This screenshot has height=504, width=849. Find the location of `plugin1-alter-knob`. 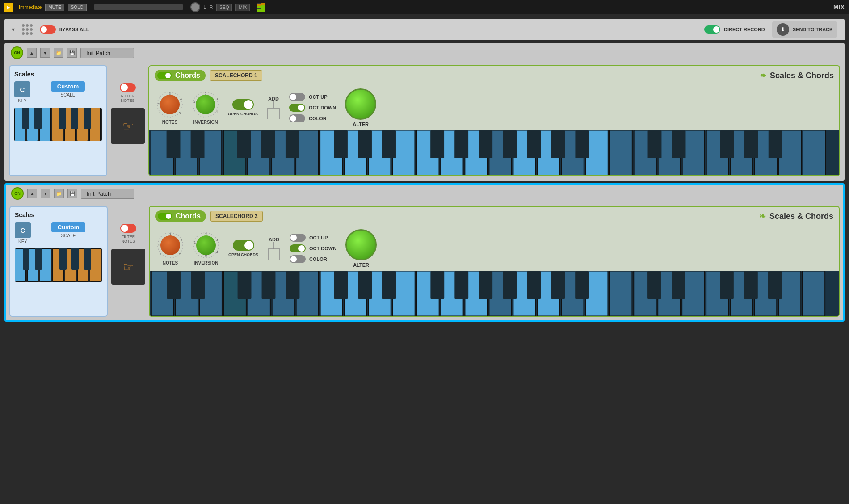

plugin1-alter-knob is located at coordinates (361, 104).